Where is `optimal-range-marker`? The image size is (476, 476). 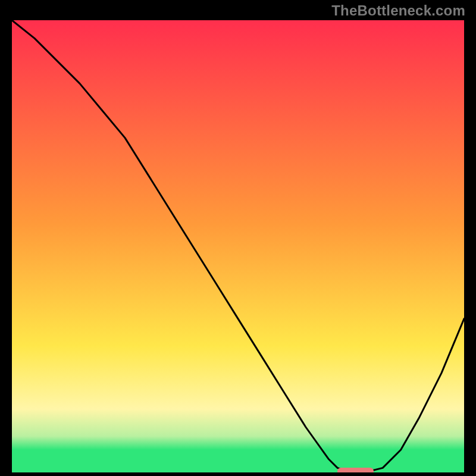 optimal-range-marker is located at coordinates (356, 470).